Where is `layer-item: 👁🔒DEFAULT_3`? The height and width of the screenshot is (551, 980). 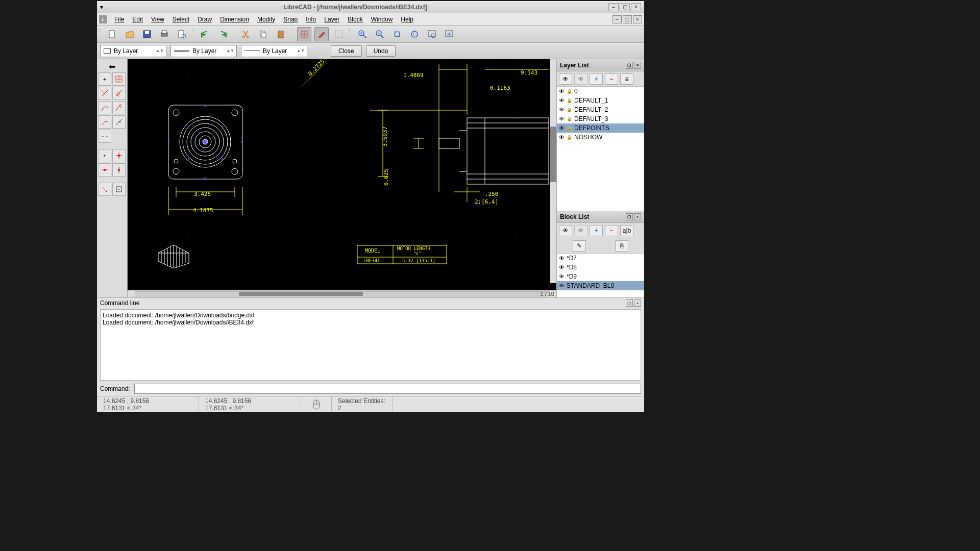
layer-item: 👁🔒DEFAULT_3 is located at coordinates (600, 119).